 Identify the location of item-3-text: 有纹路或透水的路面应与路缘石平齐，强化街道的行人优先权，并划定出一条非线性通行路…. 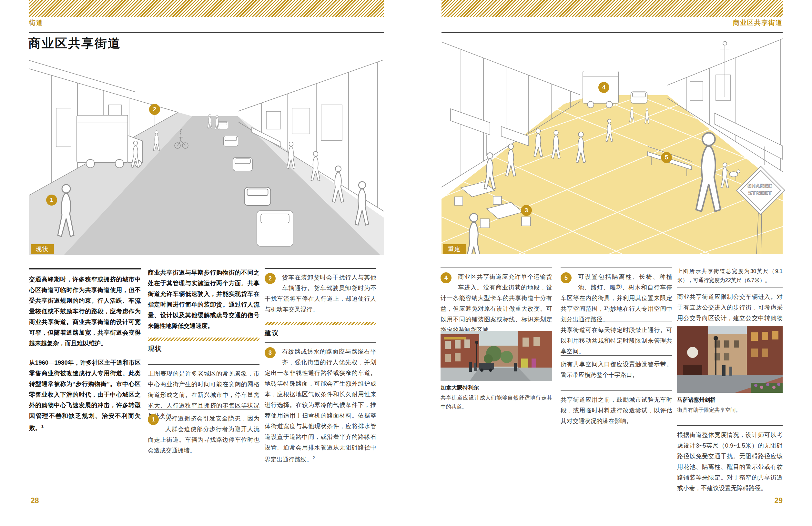
(321, 405).